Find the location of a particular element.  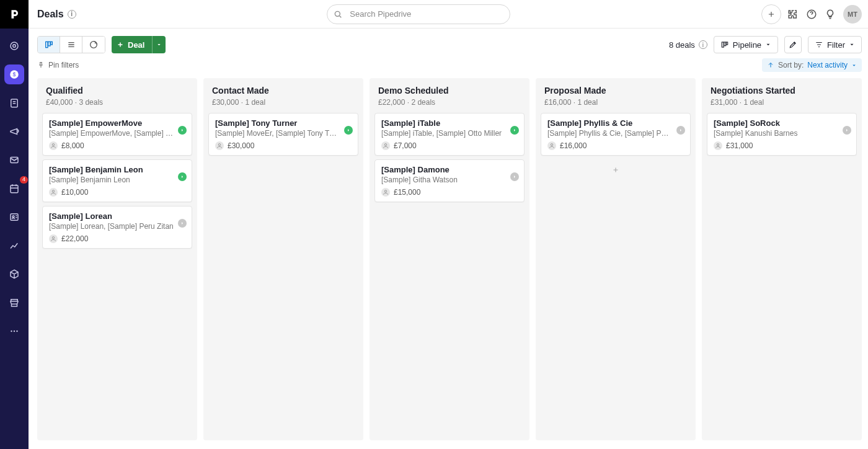

deal-subtitle: [Sample] iTable, [Sample] Otto Miller is located at coordinates (450, 133).